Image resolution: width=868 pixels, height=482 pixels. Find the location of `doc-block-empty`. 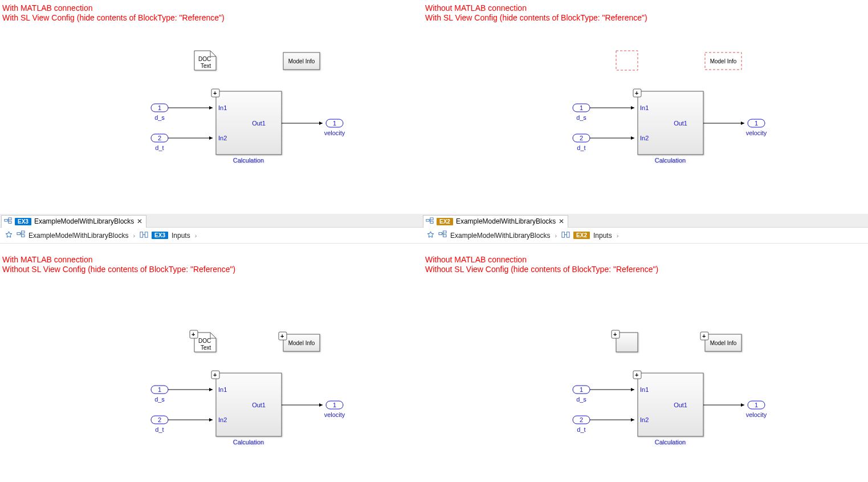

doc-block-empty is located at coordinates (627, 60).